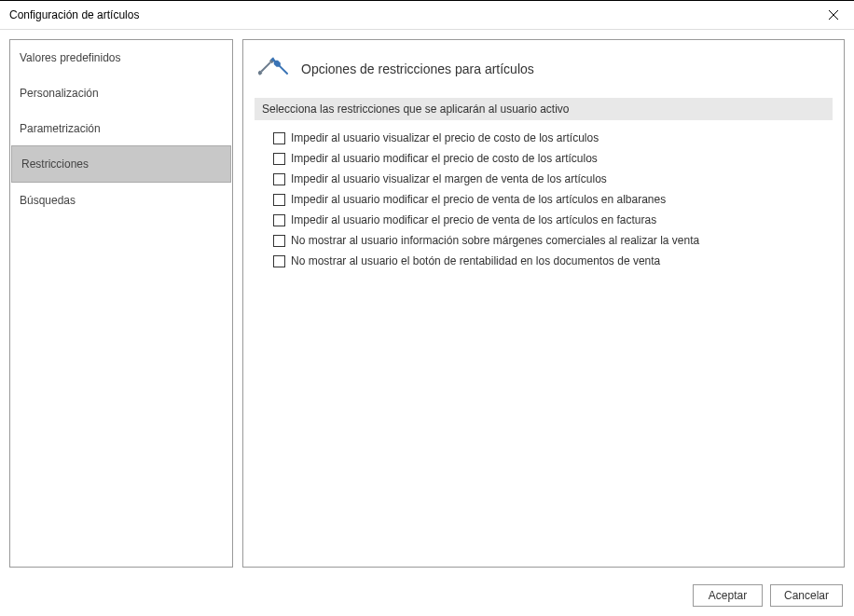  What do you see at coordinates (418, 69) in the screenshot?
I see `panel-title: Opciones de restricciones para artículos` at bounding box center [418, 69].